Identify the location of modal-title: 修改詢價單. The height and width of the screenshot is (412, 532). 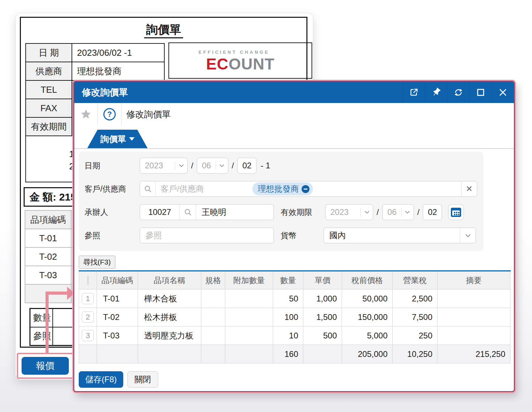
(238, 92).